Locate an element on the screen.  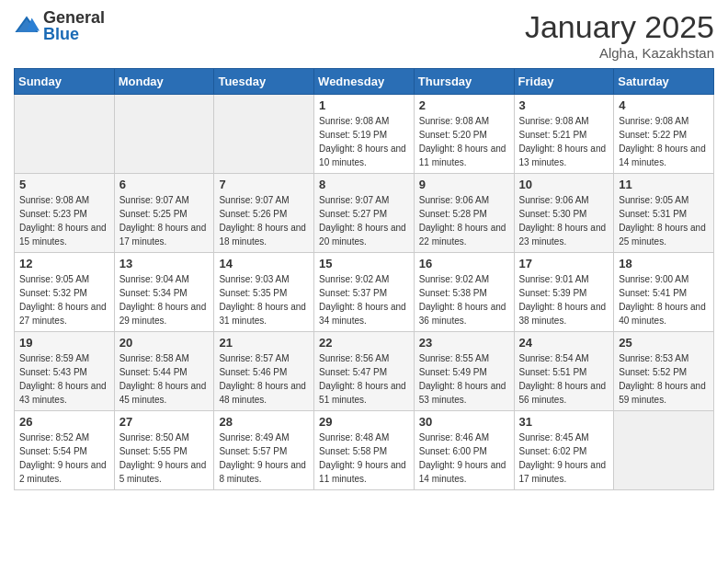
day-number: 30 is located at coordinates (464, 421).